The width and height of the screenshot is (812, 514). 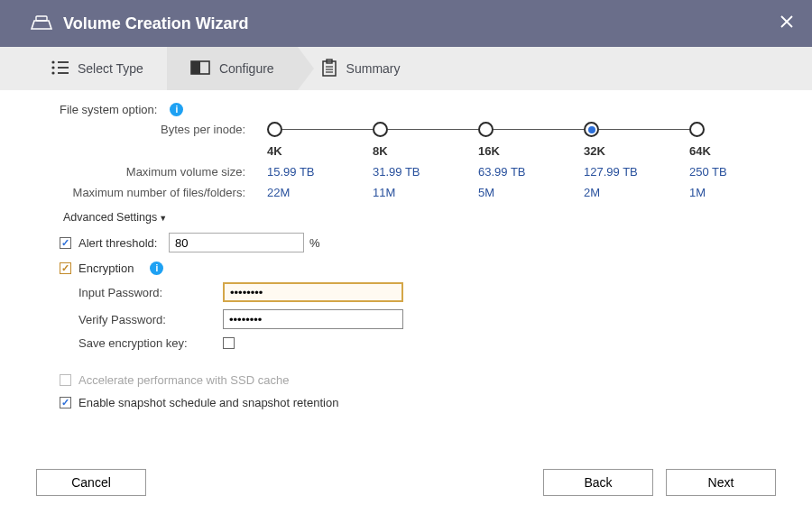 I want to click on step-label: Configure, so click(x=247, y=69).